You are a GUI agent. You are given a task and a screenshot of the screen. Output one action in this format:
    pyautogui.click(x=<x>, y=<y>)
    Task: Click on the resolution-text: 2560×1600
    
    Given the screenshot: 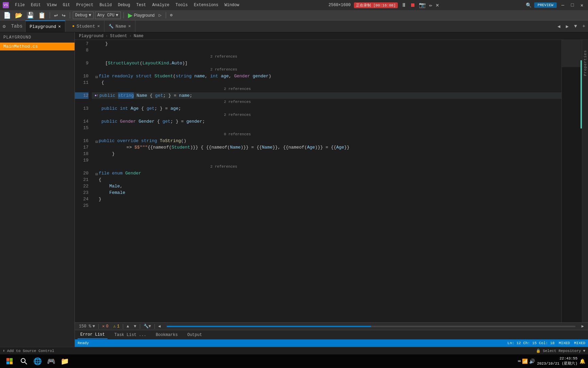 What is the action you would take?
    pyautogui.click(x=340, y=5)
    